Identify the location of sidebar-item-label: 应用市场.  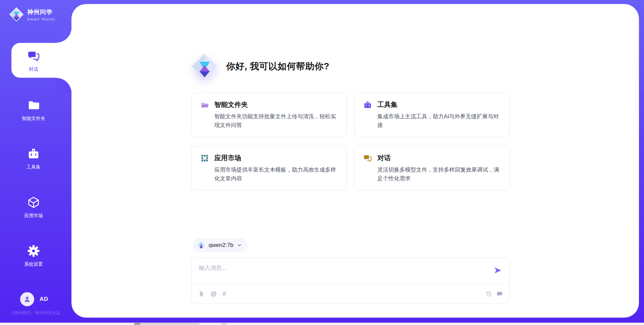
(34, 216).